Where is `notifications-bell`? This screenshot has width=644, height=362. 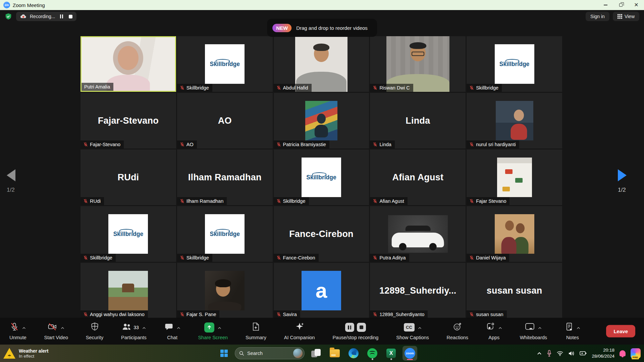
notifications-bell is located at coordinates (623, 353).